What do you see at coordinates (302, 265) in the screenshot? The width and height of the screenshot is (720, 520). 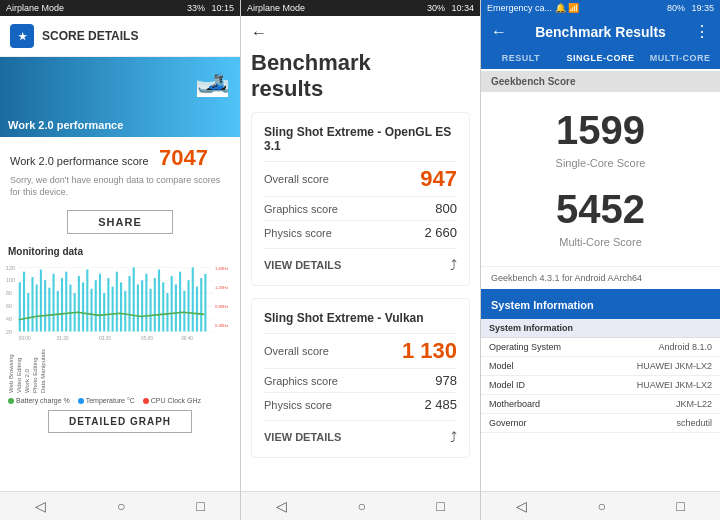 I see `opengl-view-details-button: VIEW DETAILS` at bounding box center [302, 265].